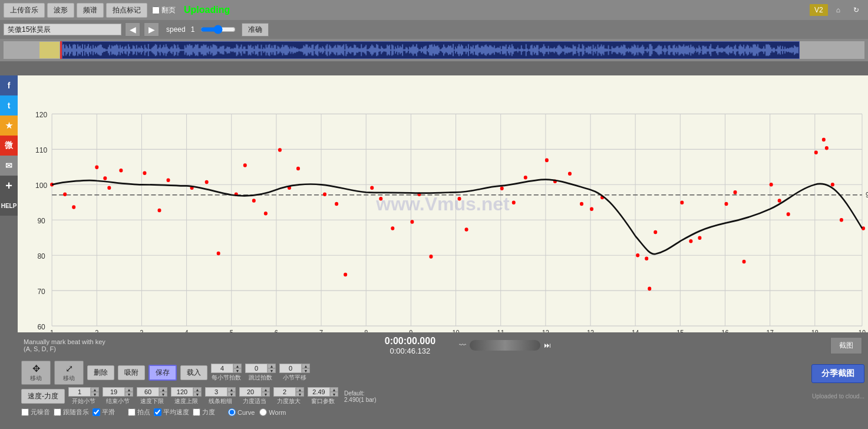 The image size is (868, 429). I want to click on absorb-btn: 吸附, so click(131, 372).